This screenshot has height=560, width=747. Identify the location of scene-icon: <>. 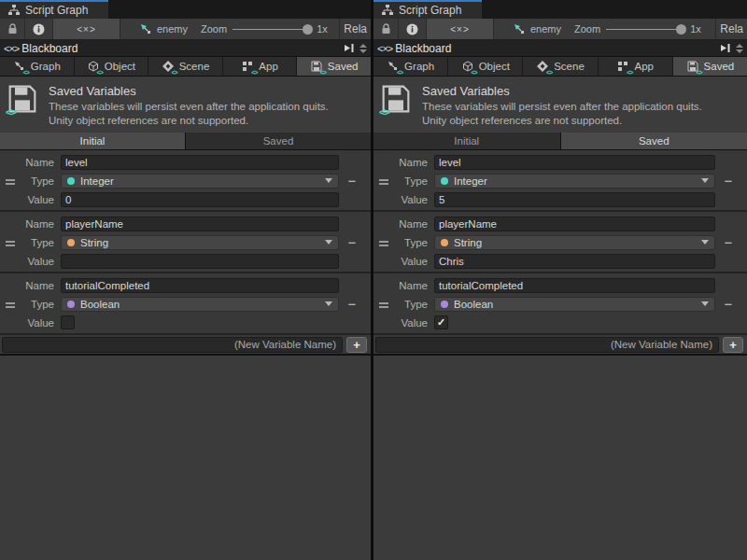
(543, 67).